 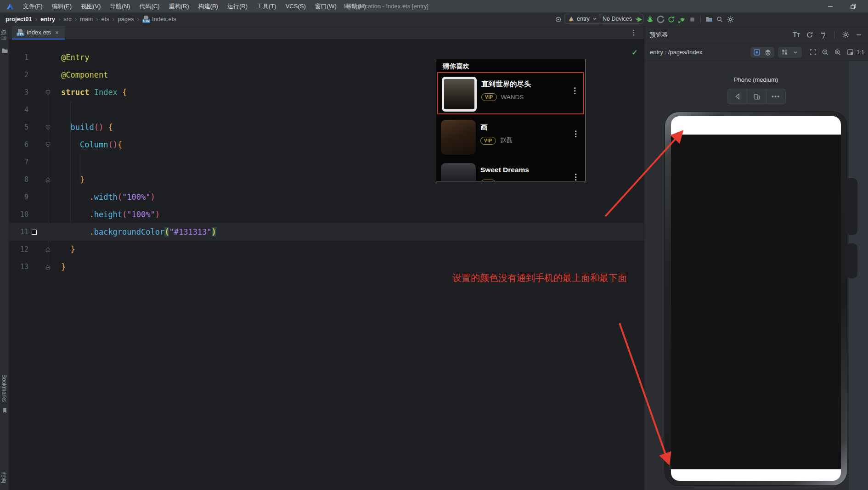 I want to click on breadcrumb-item: entry, so click(x=48, y=19).